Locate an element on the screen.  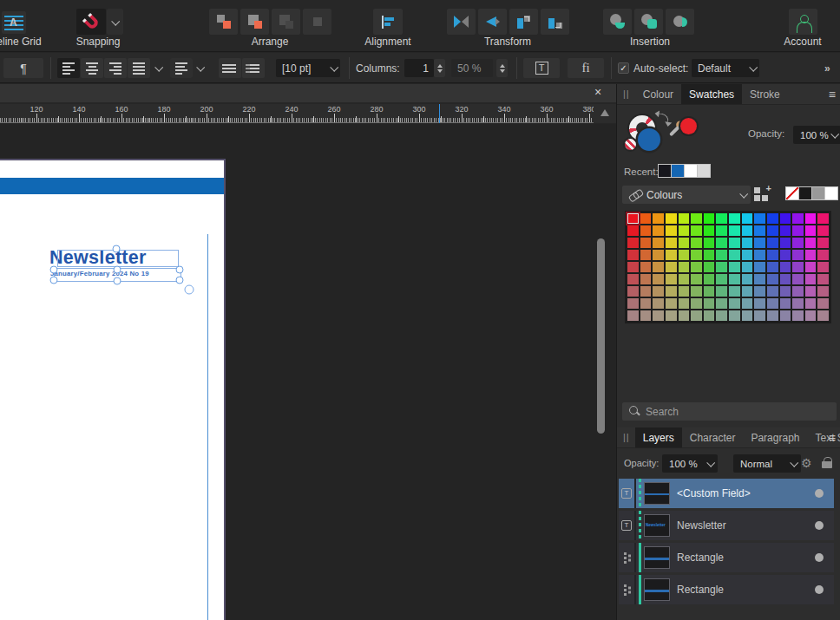
layer-row: Rectangle is located at coordinates (726, 558).